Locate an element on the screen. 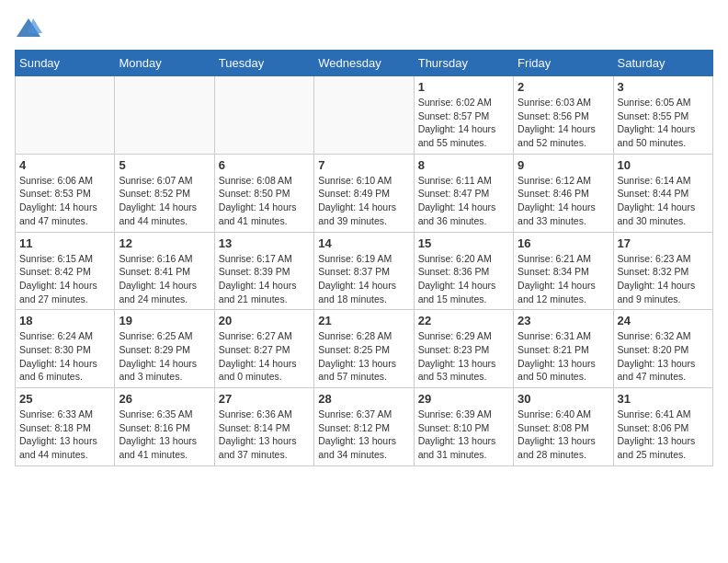  logo-icon is located at coordinates (28, 29).